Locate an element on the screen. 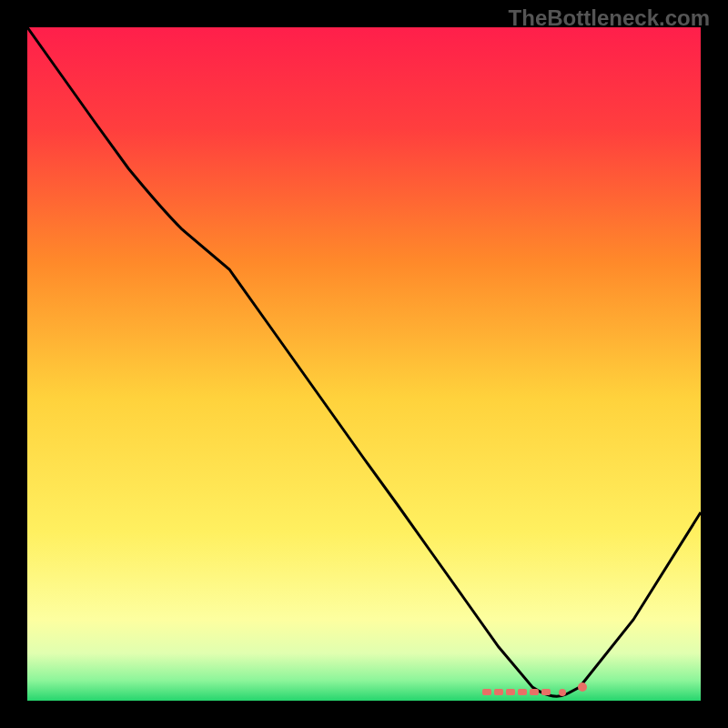  valley-markers is located at coordinates (535, 690).